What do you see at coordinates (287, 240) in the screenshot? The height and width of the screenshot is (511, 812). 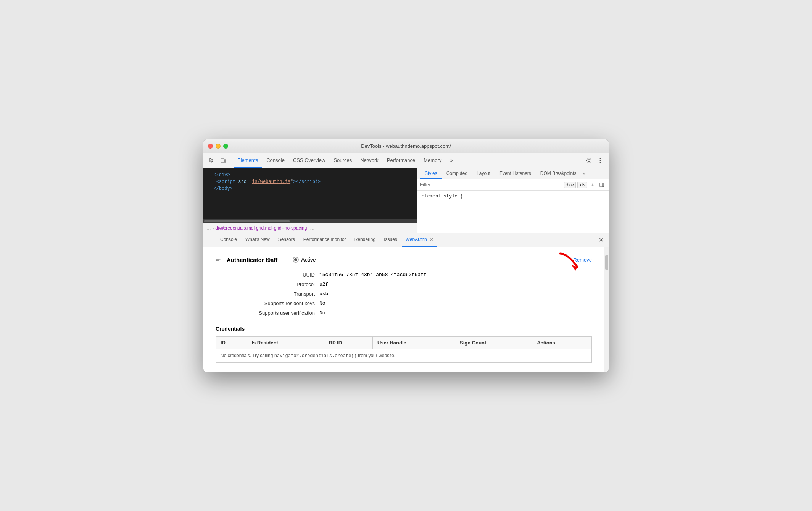 I see `drawer-tab-sensors: Sensors` at bounding box center [287, 240].